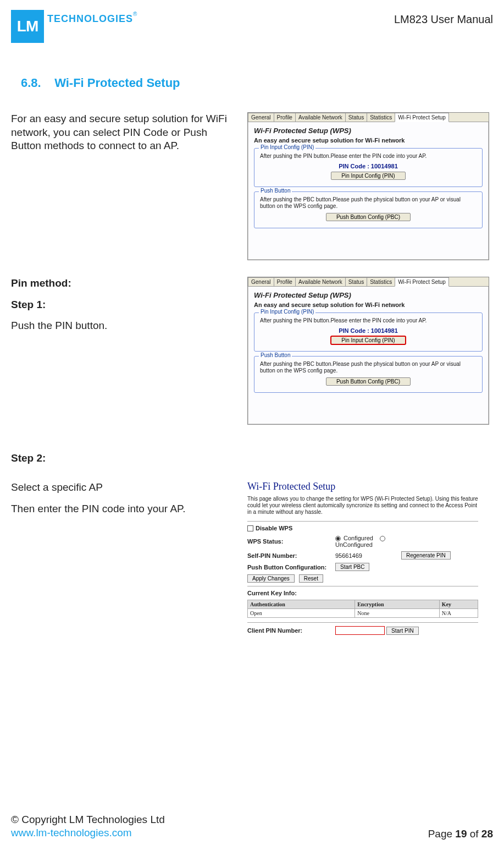 The width and height of the screenshot is (504, 850). What do you see at coordinates (442, 834) in the screenshot?
I see `page-prefix: Page` at bounding box center [442, 834].